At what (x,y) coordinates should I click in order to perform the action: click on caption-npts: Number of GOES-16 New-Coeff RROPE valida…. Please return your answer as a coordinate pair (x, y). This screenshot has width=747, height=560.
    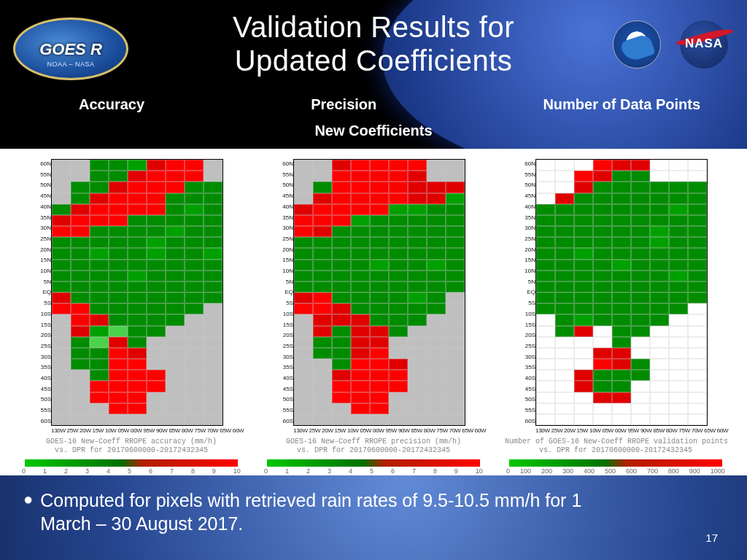
    Looking at the image, I should click on (616, 446).